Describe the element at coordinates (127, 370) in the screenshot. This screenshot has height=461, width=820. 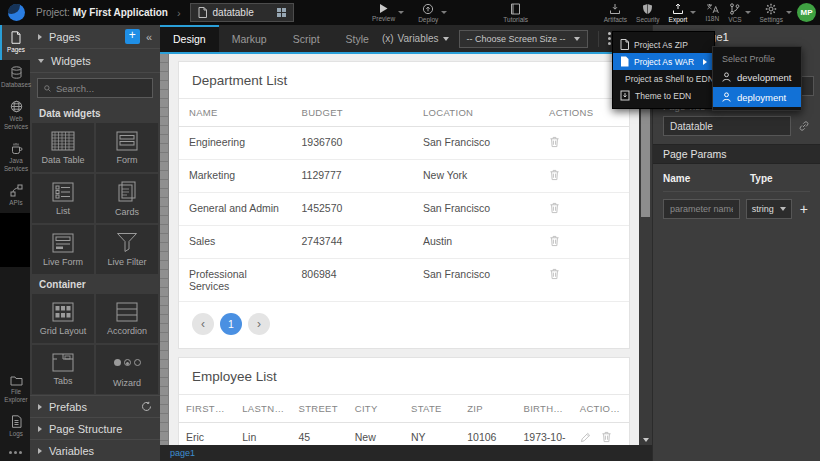
I see `widget-wizard: Wizard` at that location.